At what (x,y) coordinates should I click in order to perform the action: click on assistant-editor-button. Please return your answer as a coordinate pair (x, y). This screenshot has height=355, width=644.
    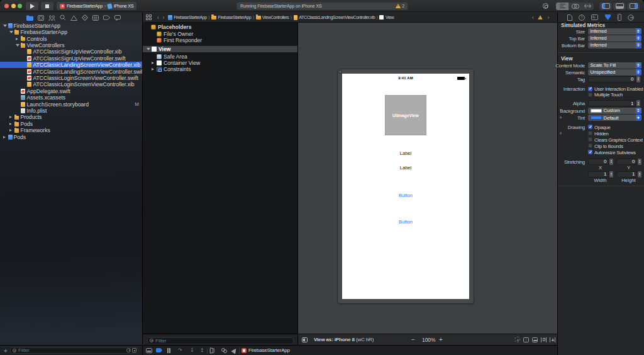
    Looking at the image, I should click on (575, 6).